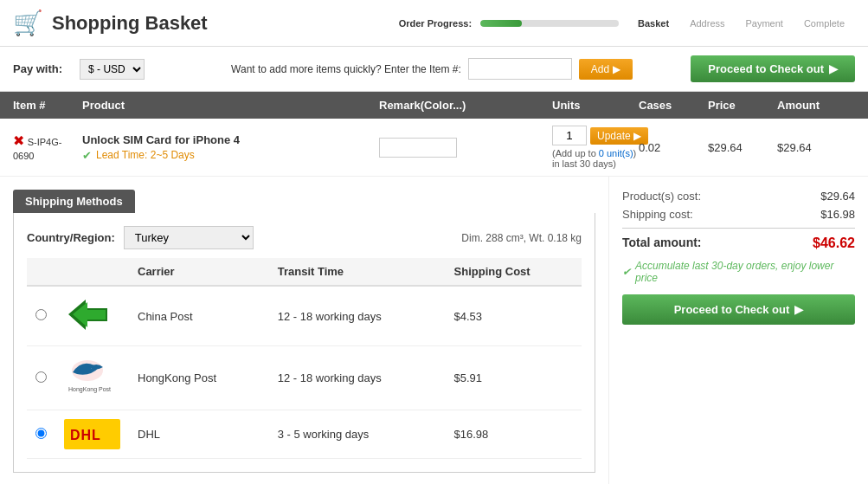 The image size is (868, 484). Describe the element at coordinates (514, 378) in the screenshot. I see `cost-hkpost: $5.91` at that location.